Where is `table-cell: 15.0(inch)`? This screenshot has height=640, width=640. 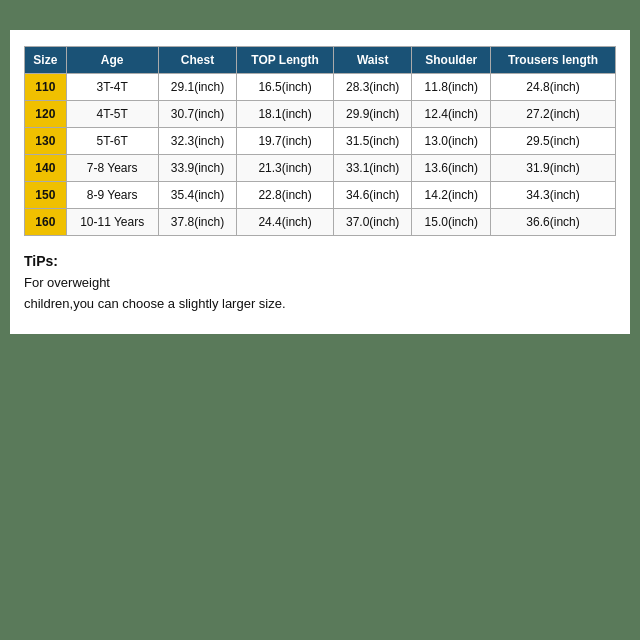 table-cell: 15.0(inch) is located at coordinates (452, 222).